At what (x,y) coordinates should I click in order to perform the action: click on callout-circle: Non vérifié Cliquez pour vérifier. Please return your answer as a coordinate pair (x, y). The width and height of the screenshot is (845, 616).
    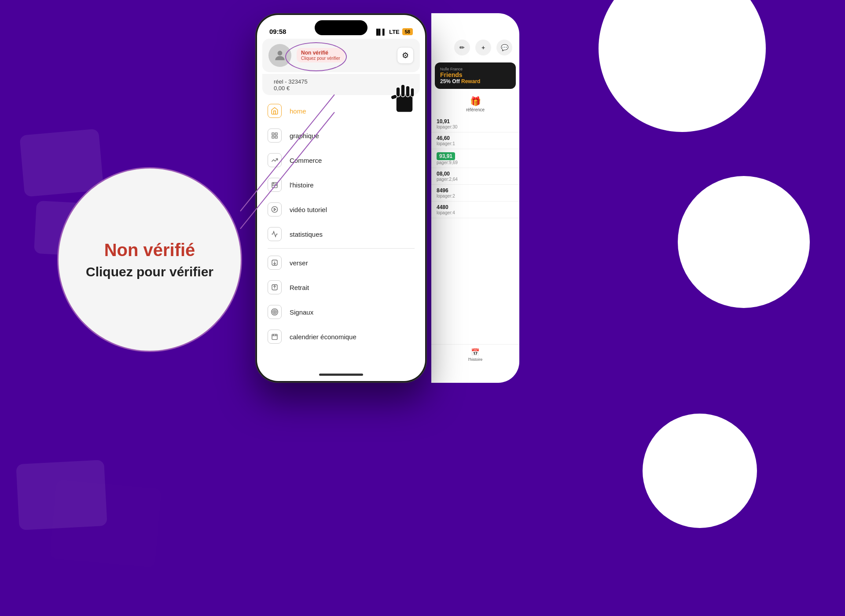
    Looking at the image, I should click on (150, 260).